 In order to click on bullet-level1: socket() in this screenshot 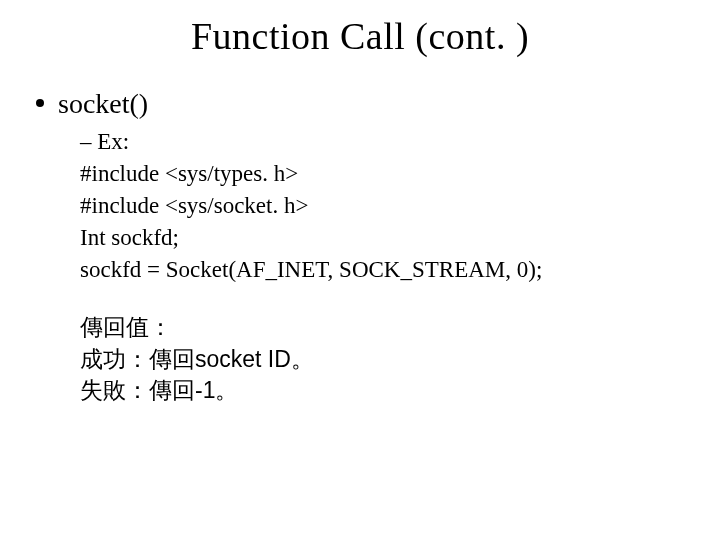, I will do `click(360, 104)`.